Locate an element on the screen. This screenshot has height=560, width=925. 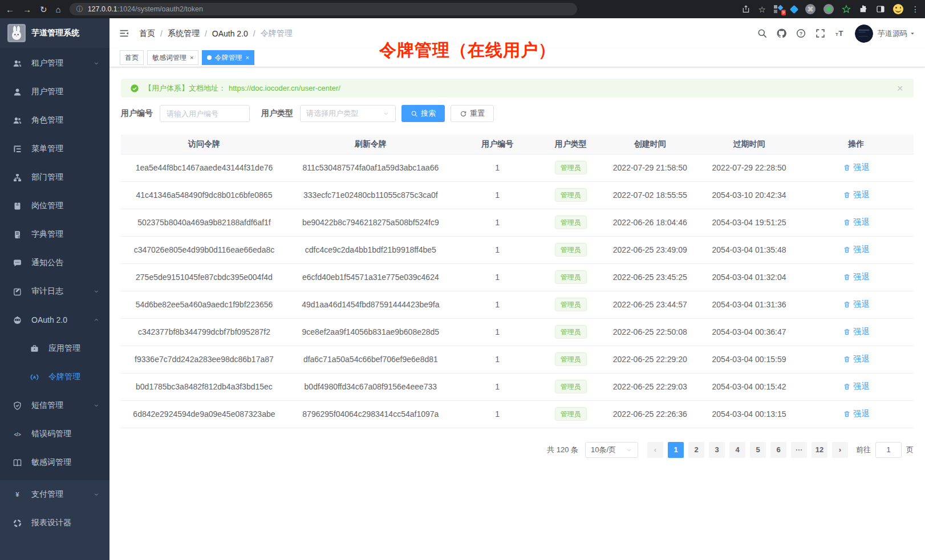
page-button-6: 6 is located at coordinates (778, 450).